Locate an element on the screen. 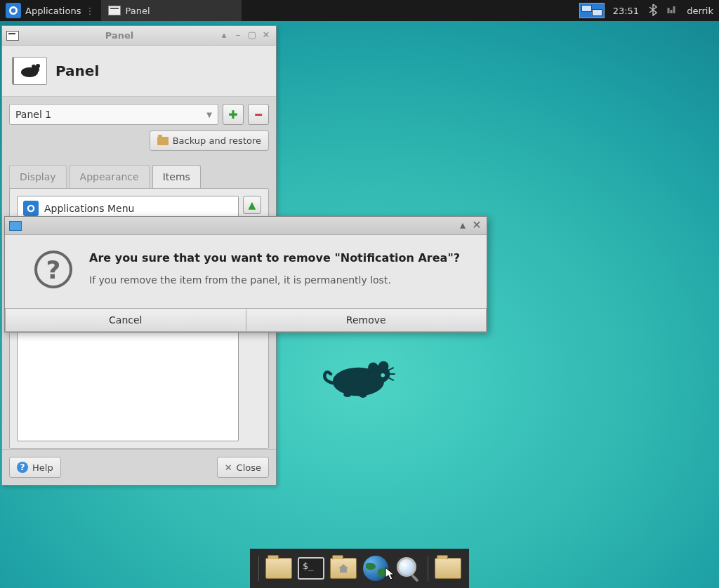 The width and height of the screenshot is (719, 588). terminal-icon is located at coordinates (311, 568).